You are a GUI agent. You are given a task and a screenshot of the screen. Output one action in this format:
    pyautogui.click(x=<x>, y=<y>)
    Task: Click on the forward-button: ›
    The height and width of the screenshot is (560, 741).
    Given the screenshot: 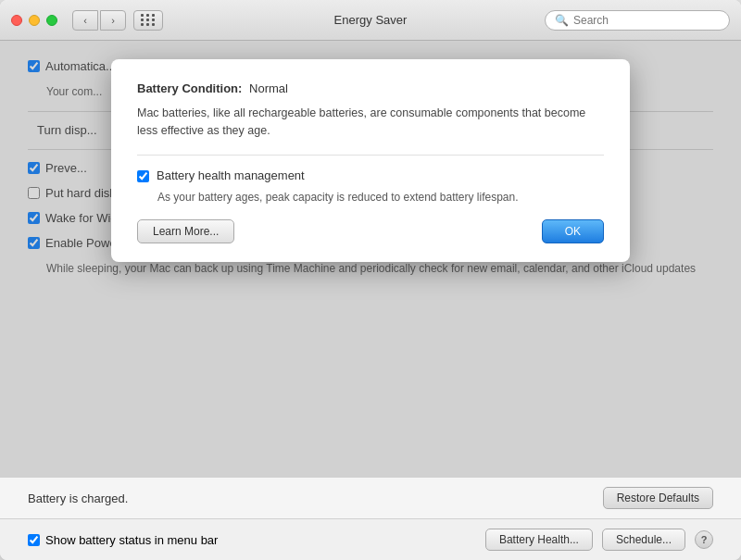 What is the action you would take?
    pyautogui.click(x=113, y=20)
    